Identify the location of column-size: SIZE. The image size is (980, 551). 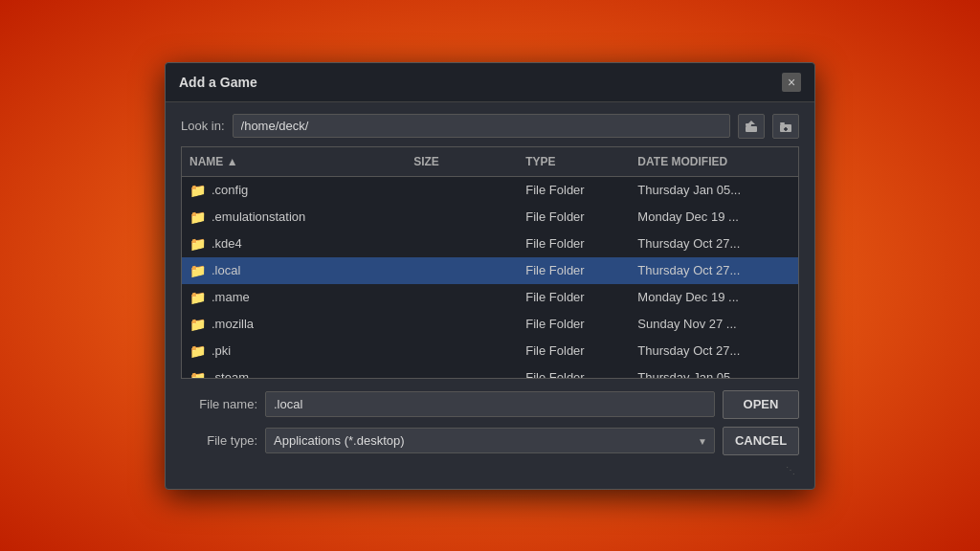
(461, 162).